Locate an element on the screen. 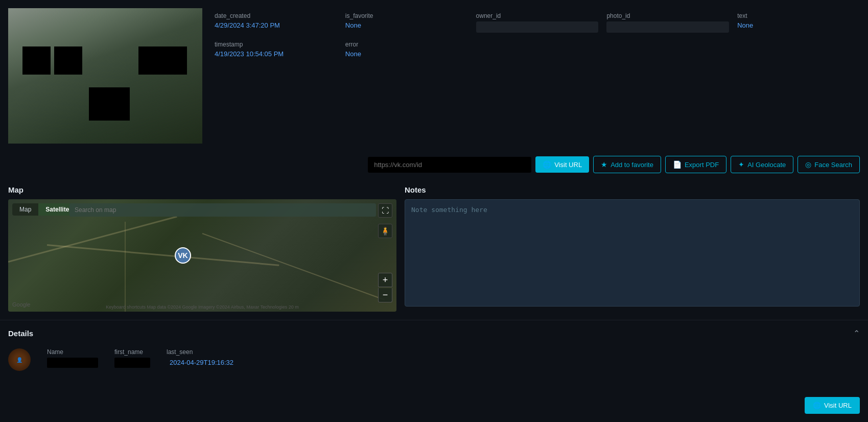 The image size is (868, 422). text-field: text None is located at coordinates (799, 22).